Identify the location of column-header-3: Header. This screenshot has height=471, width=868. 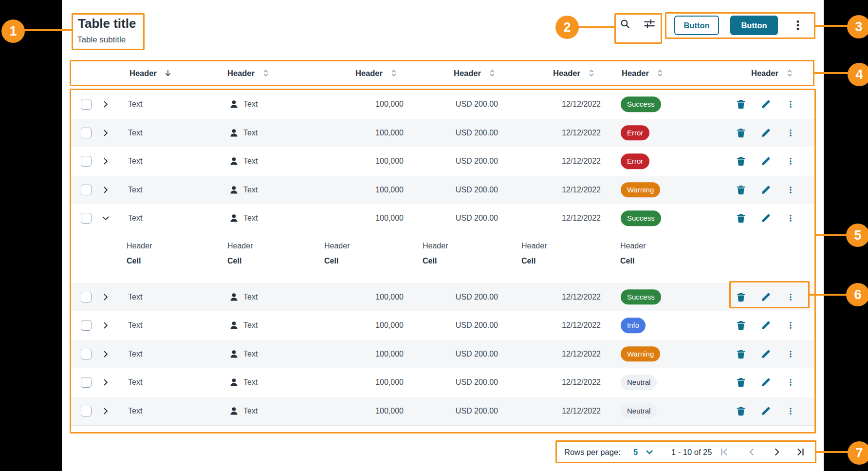
(377, 73).